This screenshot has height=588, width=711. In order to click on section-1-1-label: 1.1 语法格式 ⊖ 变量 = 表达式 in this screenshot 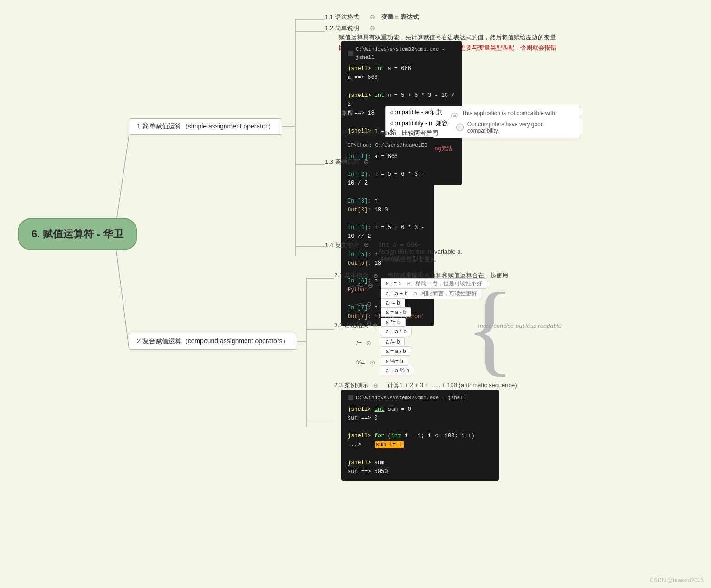, I will do `click(372, 17)`.